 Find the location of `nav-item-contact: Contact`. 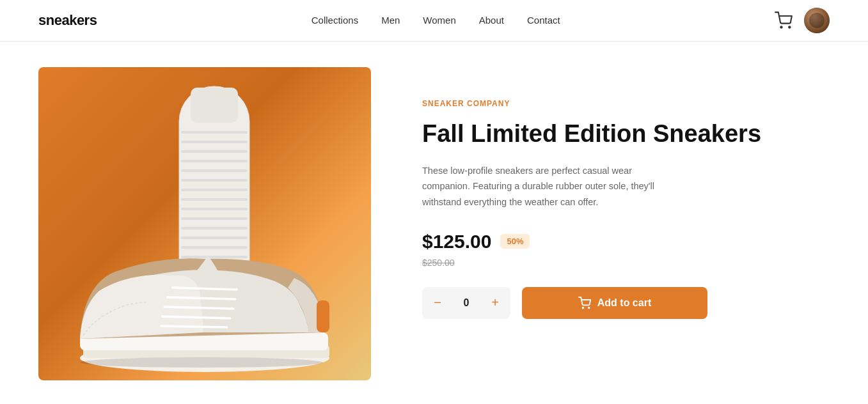

nav-item-contact: Contact is located at coordinates (544, 20).